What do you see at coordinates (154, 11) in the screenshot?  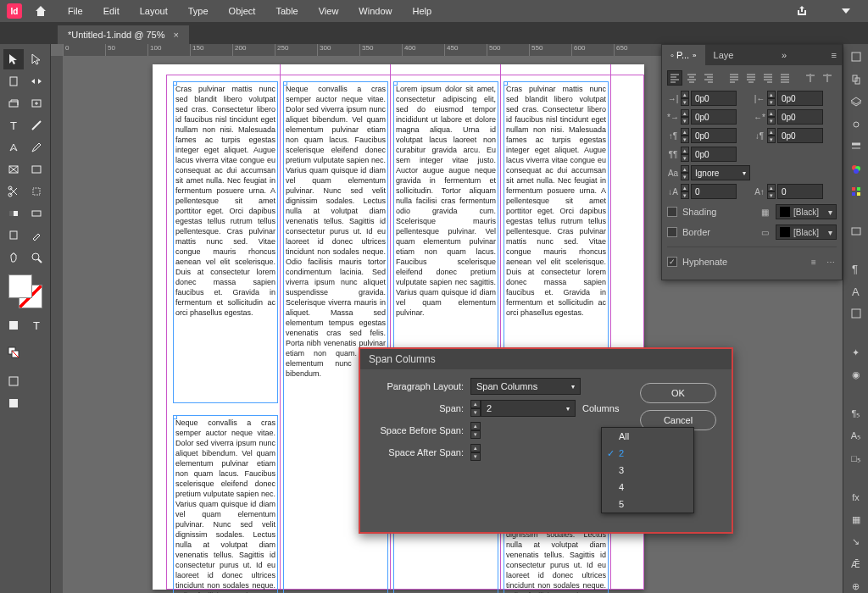 I see `menu-layout: Layout` at bounding box center [154, 11].